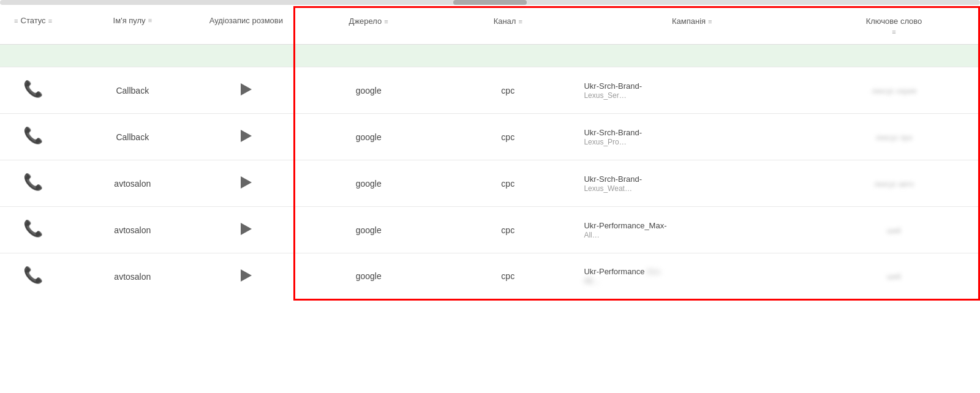  I want to click on col-label-campaign: Кампанія, so click(688, 21).